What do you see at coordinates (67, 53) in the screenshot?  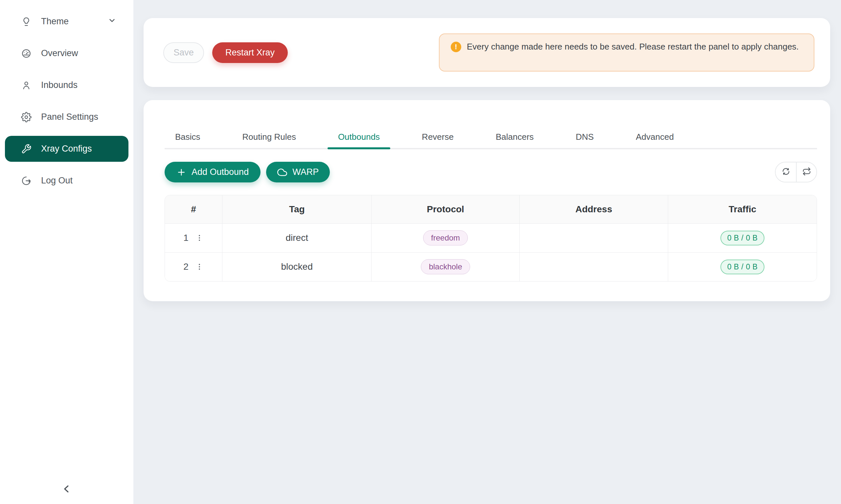 I see `sidebar-item-overview: Overview` at bounding box center [67, 53].